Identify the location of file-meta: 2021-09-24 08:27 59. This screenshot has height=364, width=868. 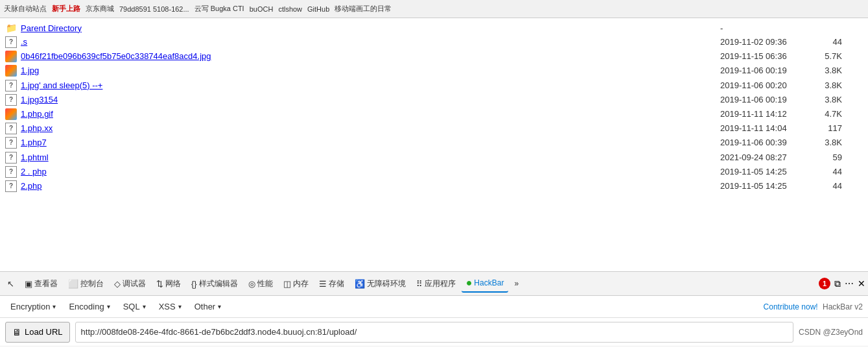
(792, 158).